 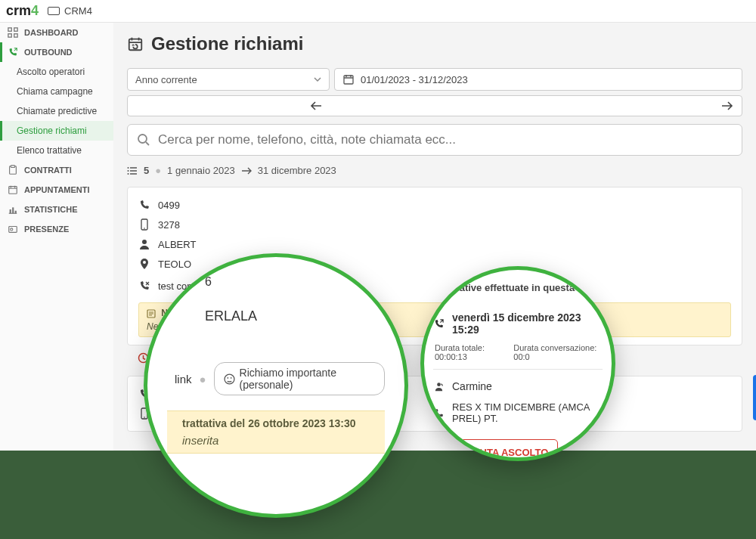 What do you see at coordinates (727, 106) in the screenshot?
I see `arrow-right-icon` at bounding box center [727, 106].